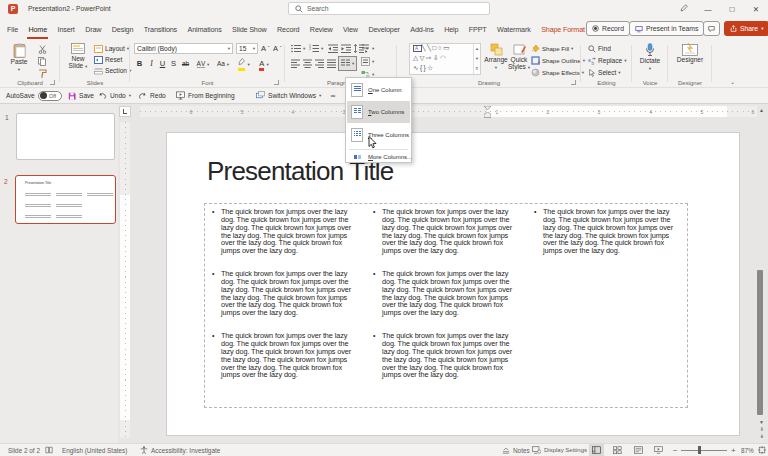  What do you see at coordinates (316, 48) in the screenshot?
I see `numbering-button: 12▾` at bounding box center [316, 48].